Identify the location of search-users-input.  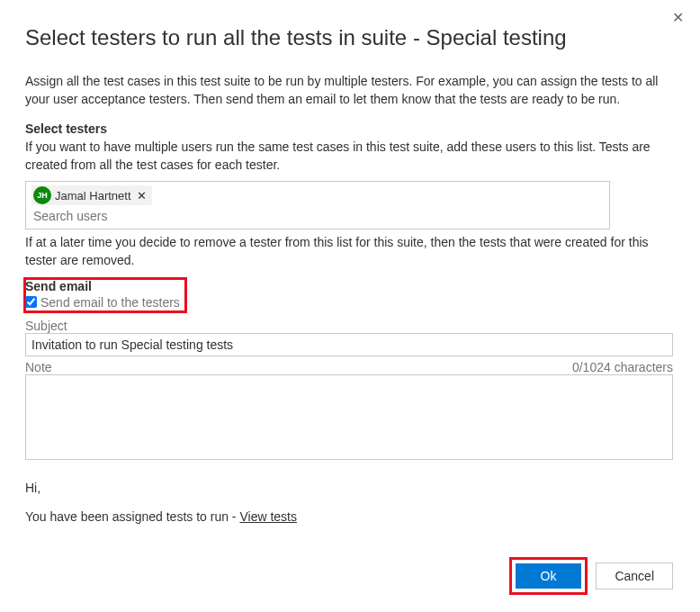
(318, 215).